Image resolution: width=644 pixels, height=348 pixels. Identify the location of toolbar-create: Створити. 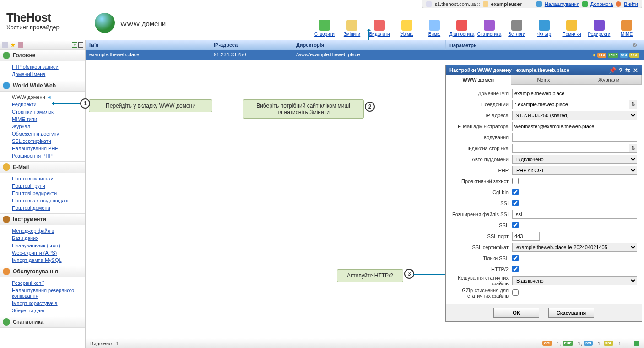
(325, 25).